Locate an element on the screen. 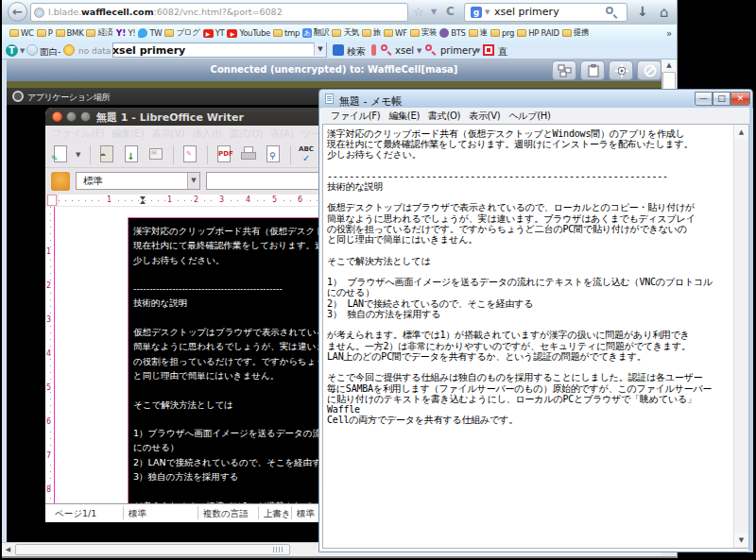 This screenshot has width=756, height=560. hruler-number: 6 is located at coordinates (301, 200).